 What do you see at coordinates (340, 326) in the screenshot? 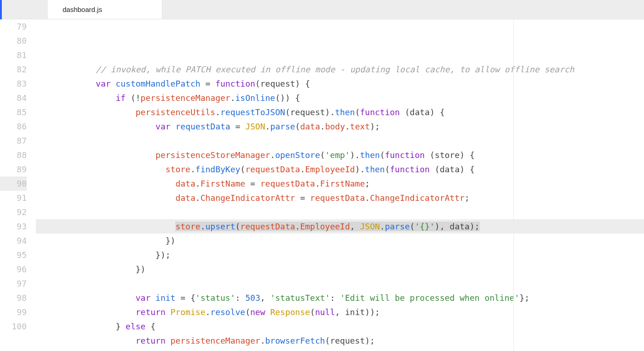
I see `code-line: } else {` at bounding box center [340, 326].